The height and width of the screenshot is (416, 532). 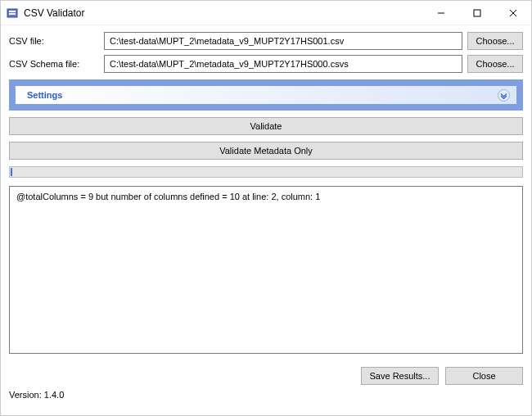 I want to click on csv-file-row: CSV file: Choose..., so click(x=266, y=41).